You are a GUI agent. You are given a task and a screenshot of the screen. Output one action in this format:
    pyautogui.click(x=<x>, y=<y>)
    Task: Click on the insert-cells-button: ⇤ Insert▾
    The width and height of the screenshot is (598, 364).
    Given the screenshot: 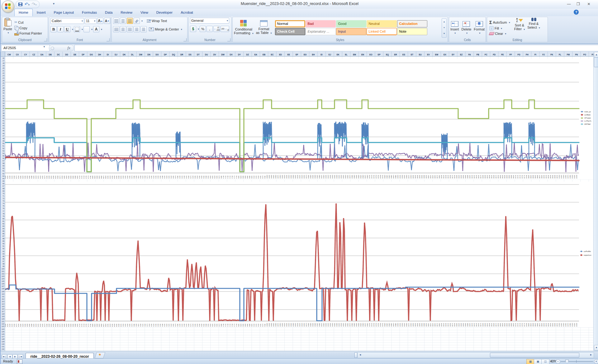 What is the action you would take?
    pyautogui.click(x=455, y=28)
    